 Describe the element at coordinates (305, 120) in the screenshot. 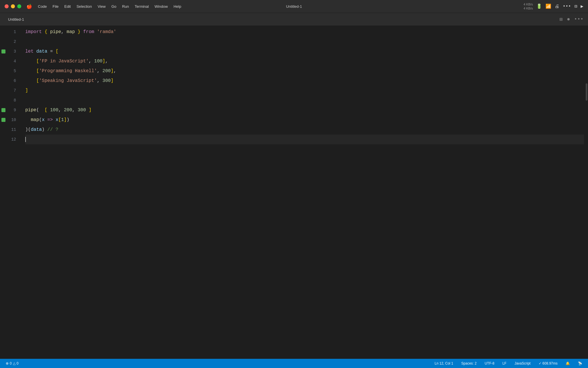

I see `code-line-10: map(x => x[1])` at that location.